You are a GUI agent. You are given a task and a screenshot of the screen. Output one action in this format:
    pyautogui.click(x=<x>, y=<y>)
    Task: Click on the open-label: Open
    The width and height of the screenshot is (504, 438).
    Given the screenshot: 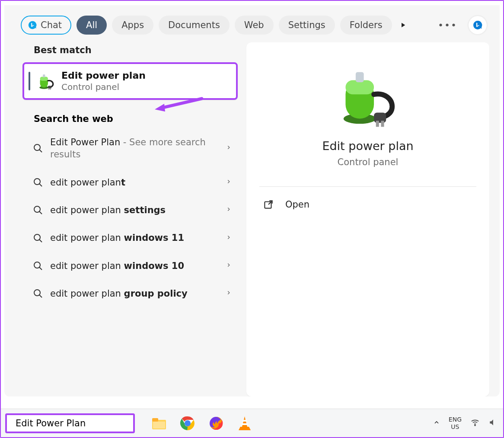 What is the action you would take?
    pyautogui.click(x=297, y=205)
    